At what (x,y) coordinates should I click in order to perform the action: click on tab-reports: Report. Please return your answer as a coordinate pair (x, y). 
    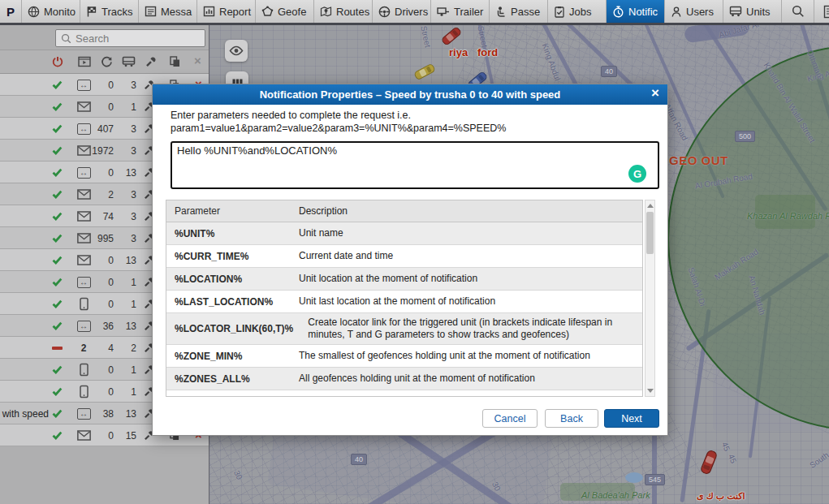
    Looking at the image, I should click on (226, 11).